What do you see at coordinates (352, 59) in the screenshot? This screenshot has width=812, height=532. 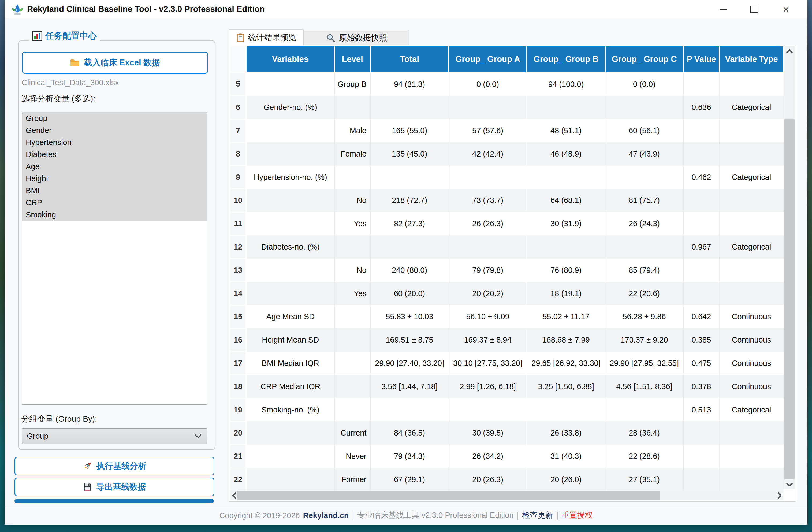 I see `column-header: Level` at bounding box center [352, 59].